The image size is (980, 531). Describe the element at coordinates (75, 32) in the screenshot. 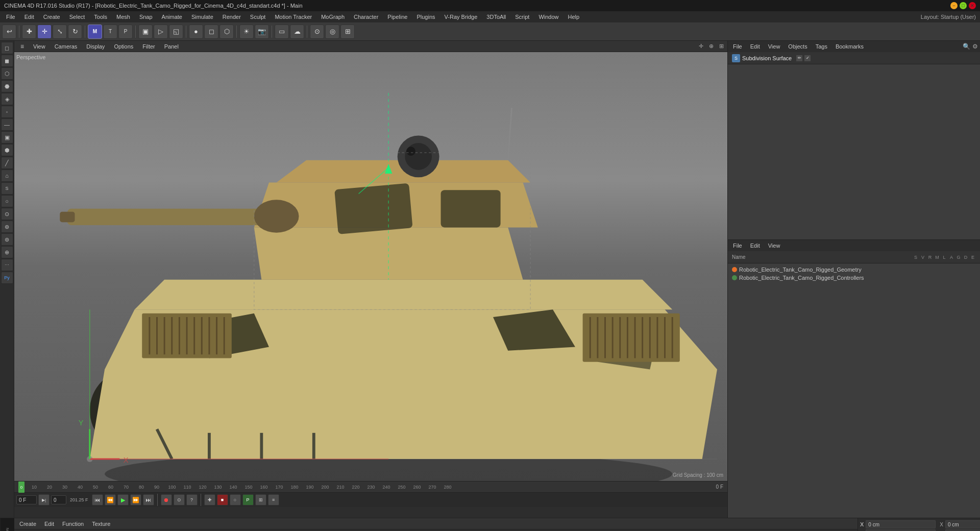

I see `tool-rotate: ↻` at that location.